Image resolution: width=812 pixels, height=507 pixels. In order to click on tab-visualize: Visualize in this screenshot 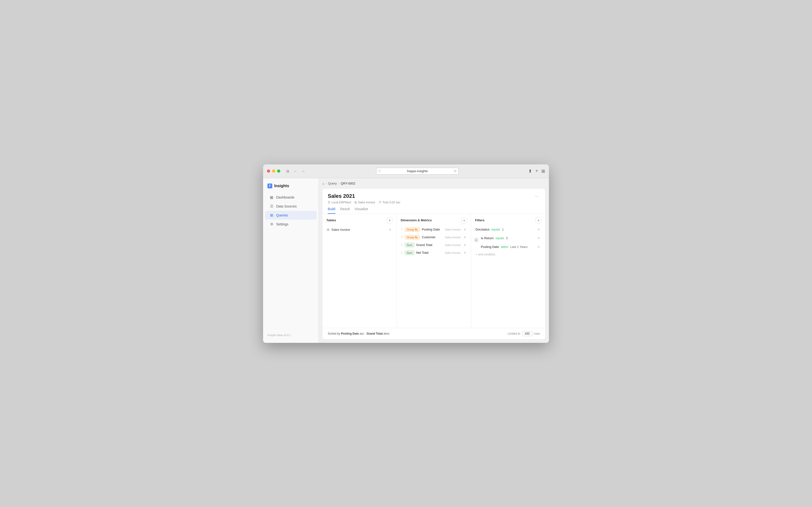, I will do `click(362, 211)`.